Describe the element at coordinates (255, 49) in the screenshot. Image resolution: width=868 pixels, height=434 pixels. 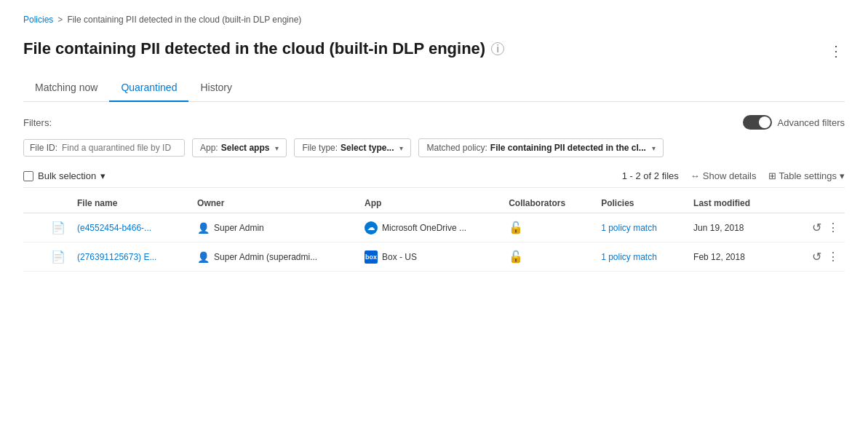
I see `page-title: File containing PII detected in the clou…` at that location.